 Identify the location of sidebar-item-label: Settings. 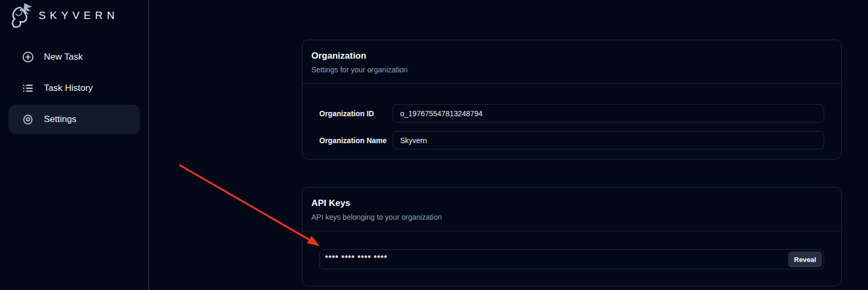
(60, 119).